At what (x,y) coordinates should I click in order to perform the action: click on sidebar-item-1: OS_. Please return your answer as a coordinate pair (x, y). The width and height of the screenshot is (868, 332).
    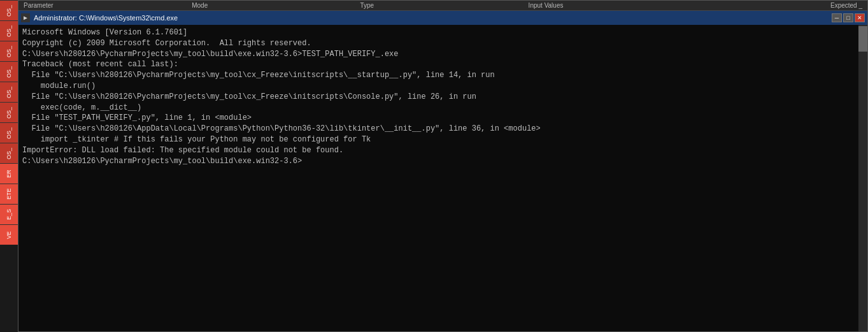
    Looking at the image, I should click on (9, 10).